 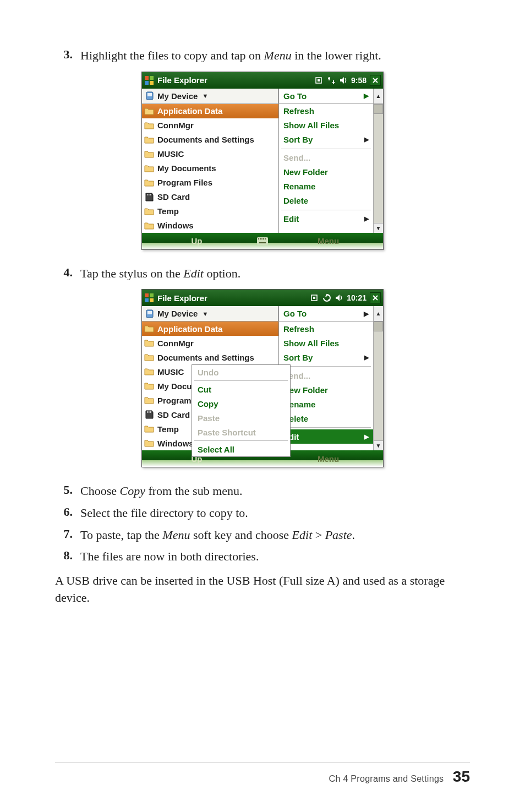 I want to click on submenu-item-copy: Copy, so click(x=241, y=404).